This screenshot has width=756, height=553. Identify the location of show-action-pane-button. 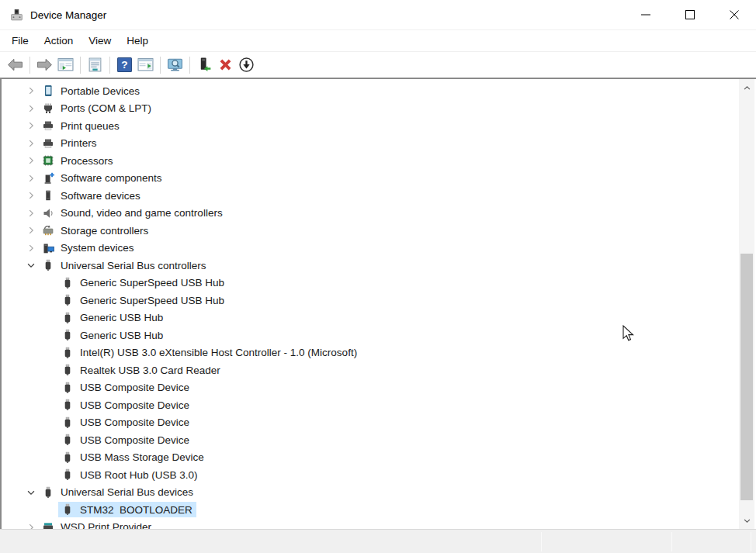
(146, 65).